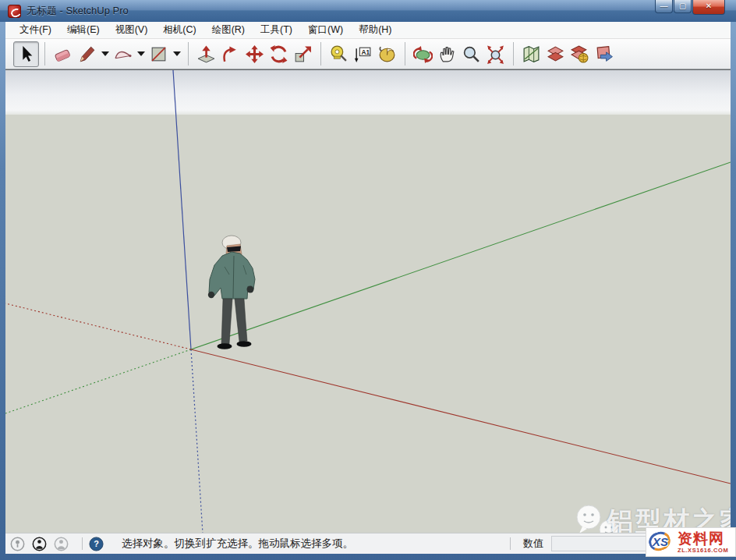  I want to click on green-axis-dotted, so click(98, 381).